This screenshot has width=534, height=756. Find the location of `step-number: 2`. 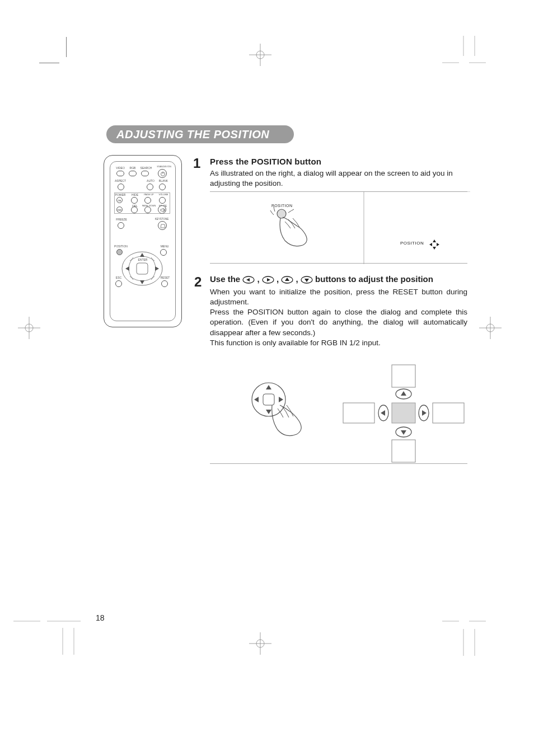

step-number: 2 is located at coordinates (198, 282).